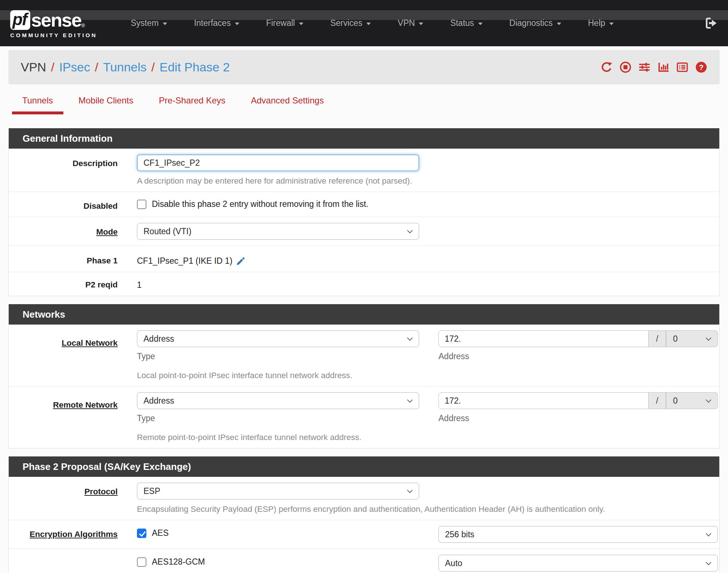  Describe the element at coordinates (73, 231) in the screenshot. I see `mode-label: Mode` at that location.